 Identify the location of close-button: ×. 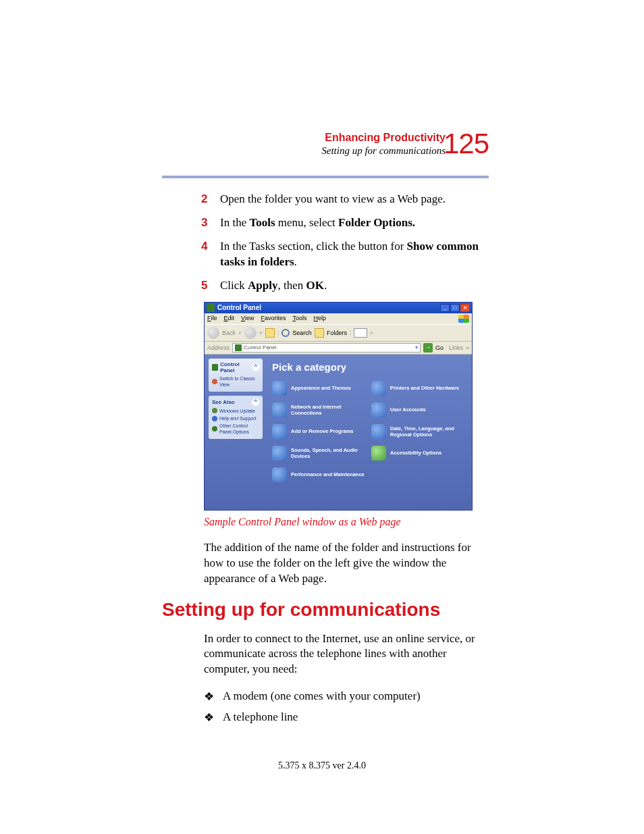
(465, 308).